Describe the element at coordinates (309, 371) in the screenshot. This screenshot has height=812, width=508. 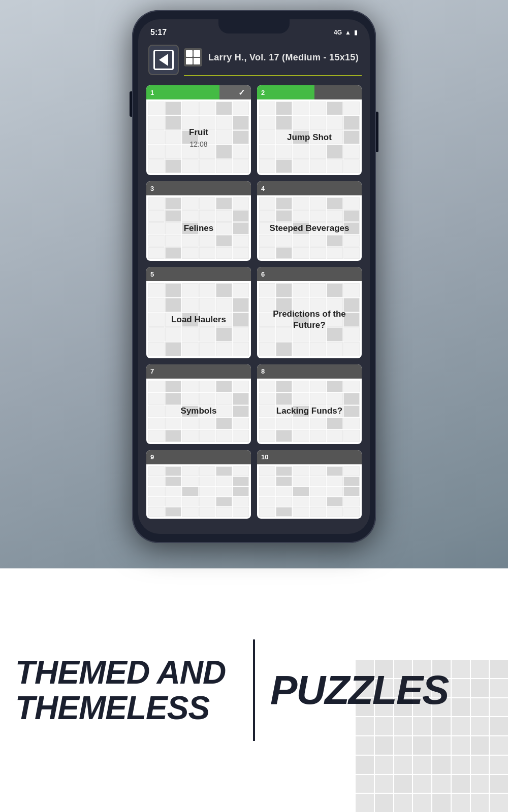
I see `card-header-8: 8` at that location.